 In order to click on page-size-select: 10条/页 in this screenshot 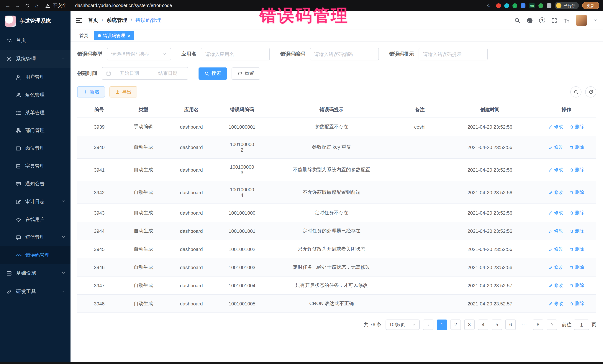, I will do `click(403, 325)`.